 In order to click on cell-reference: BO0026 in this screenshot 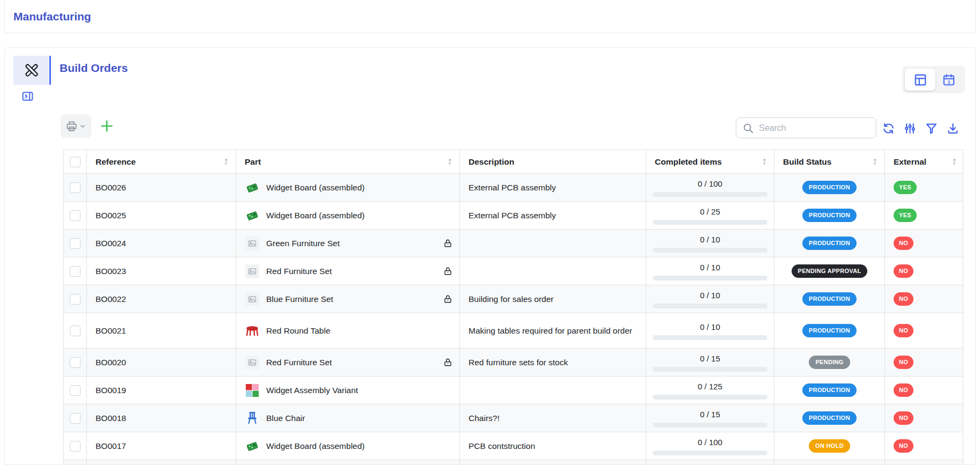, I will do `click(162, 188)`.